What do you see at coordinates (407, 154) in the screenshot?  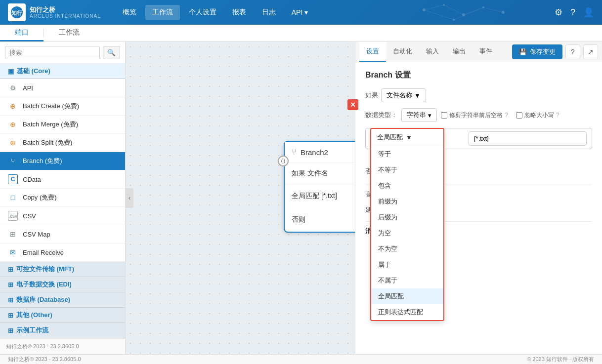 I see `dropdown-option-equals: 等于` at bounding box center [407, 154].